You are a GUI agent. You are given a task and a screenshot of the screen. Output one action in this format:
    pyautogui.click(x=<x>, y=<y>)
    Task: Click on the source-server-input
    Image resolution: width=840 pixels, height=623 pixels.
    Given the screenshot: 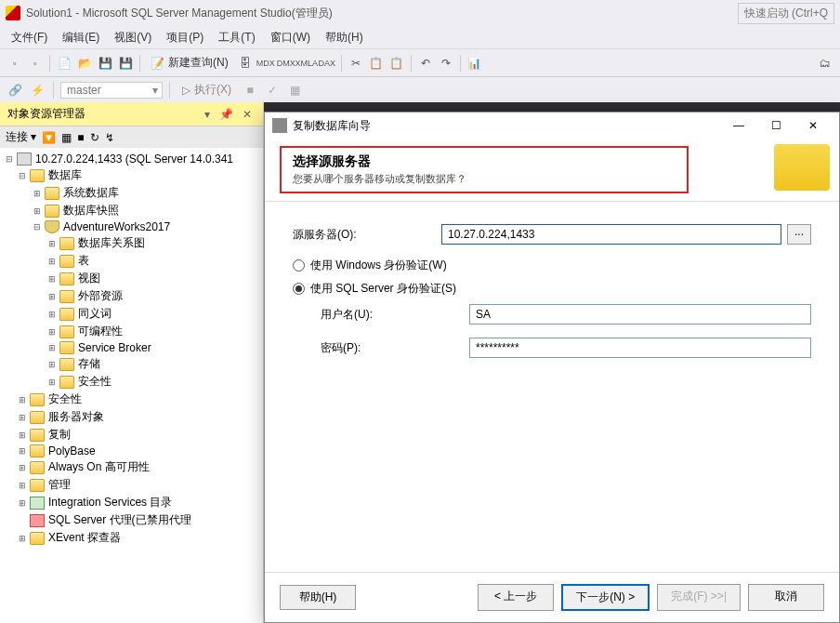 What is the action you would take?
    pyautogui.click(x=611, y=234)
    